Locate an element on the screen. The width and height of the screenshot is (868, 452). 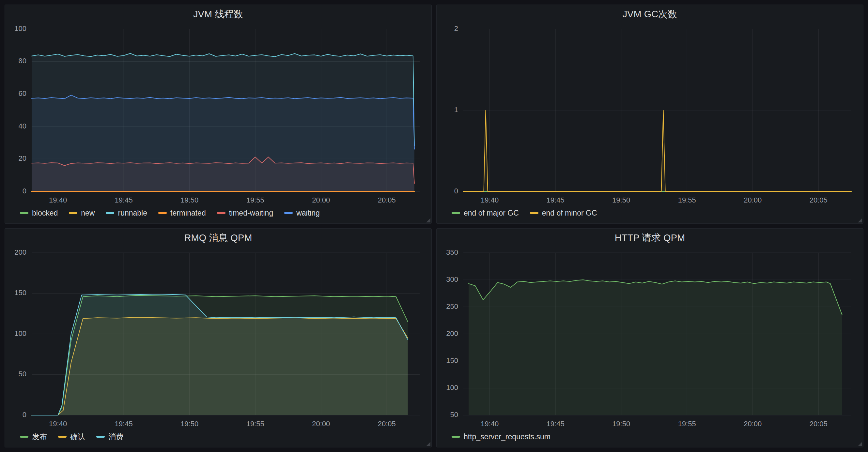
legend: end of major GCend of minor GC is located at coordinates (650, 216).